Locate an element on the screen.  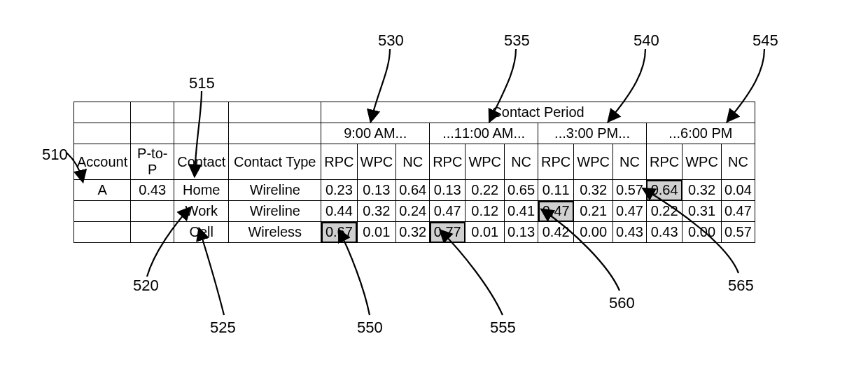
callout-560: 560 is located at coordinates (622, 303).